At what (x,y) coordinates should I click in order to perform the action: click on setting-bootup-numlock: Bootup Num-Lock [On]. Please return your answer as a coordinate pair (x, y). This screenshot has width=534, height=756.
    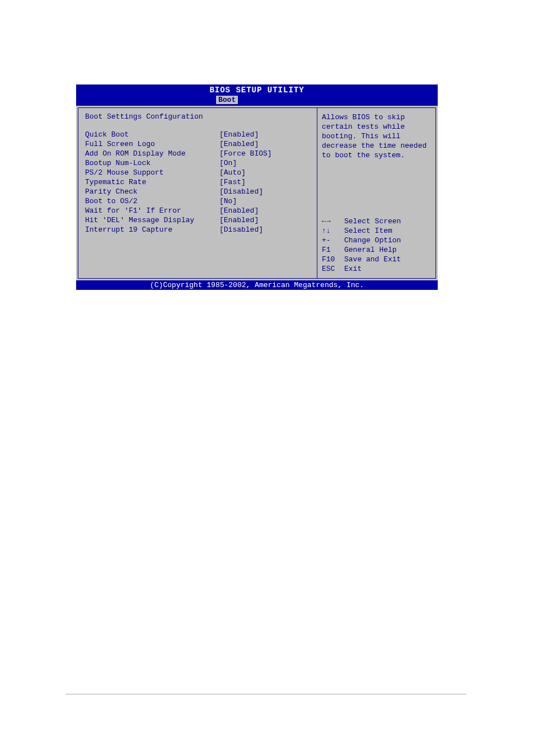
    Looking at the image, I should click on (198, 163).